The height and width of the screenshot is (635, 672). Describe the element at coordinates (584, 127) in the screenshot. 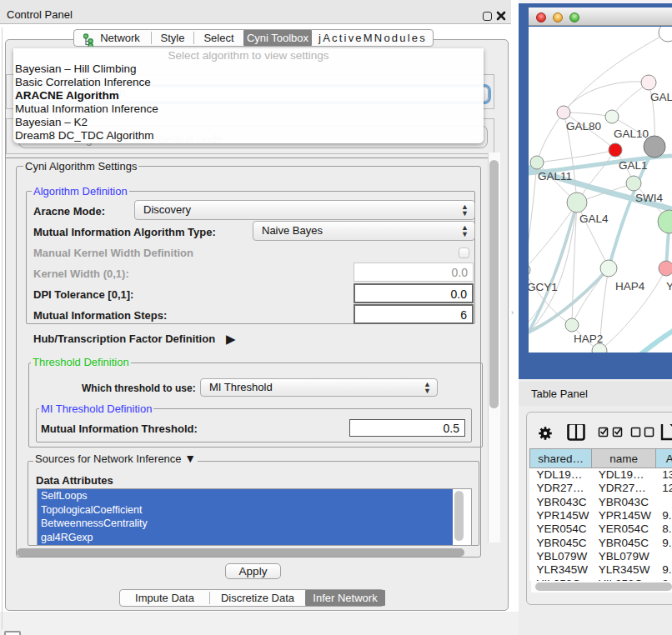

I see `svg-text: GAL80` at that location.